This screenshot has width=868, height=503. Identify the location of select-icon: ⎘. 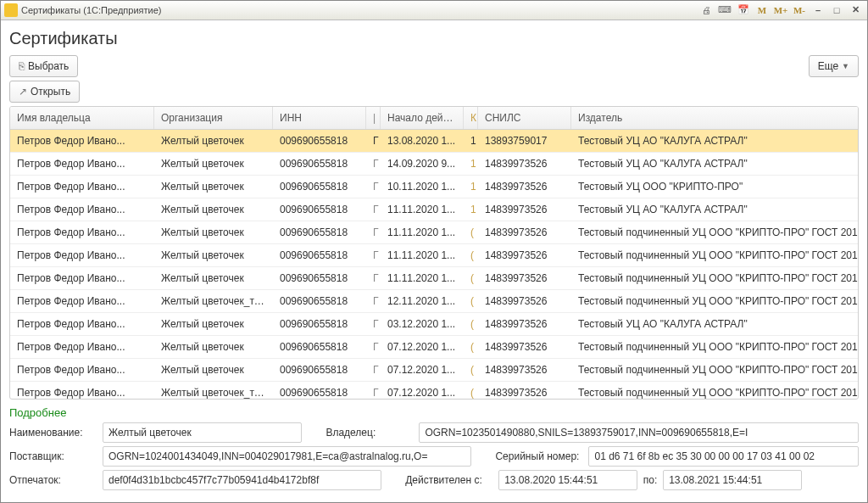
(22, 66).